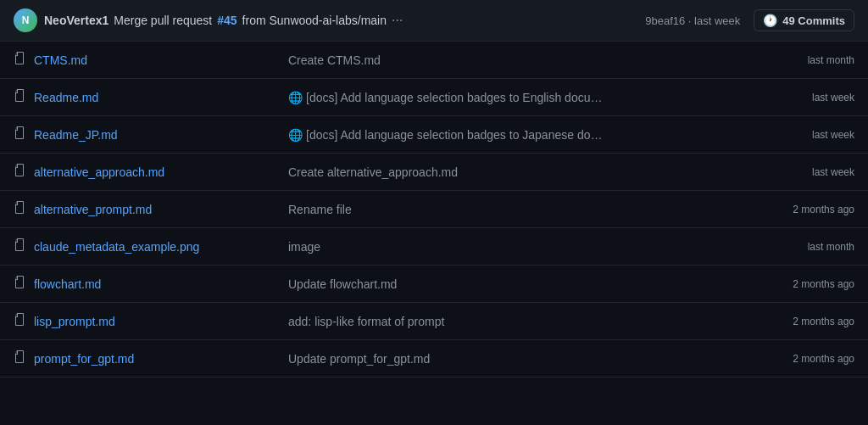  I want to click on table-row: Readme.md🌐[docs] Add language selection …, so click(434, 98).